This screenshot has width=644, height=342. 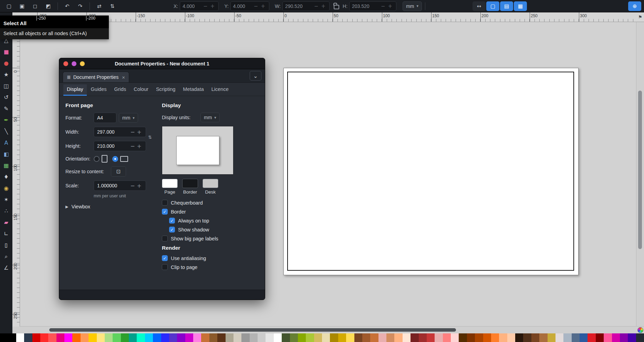 What do you see at coordinates (6, 188) in the screenshot?
I see `paint-bucket-tool: ◉` at bounding box center [6, 188].